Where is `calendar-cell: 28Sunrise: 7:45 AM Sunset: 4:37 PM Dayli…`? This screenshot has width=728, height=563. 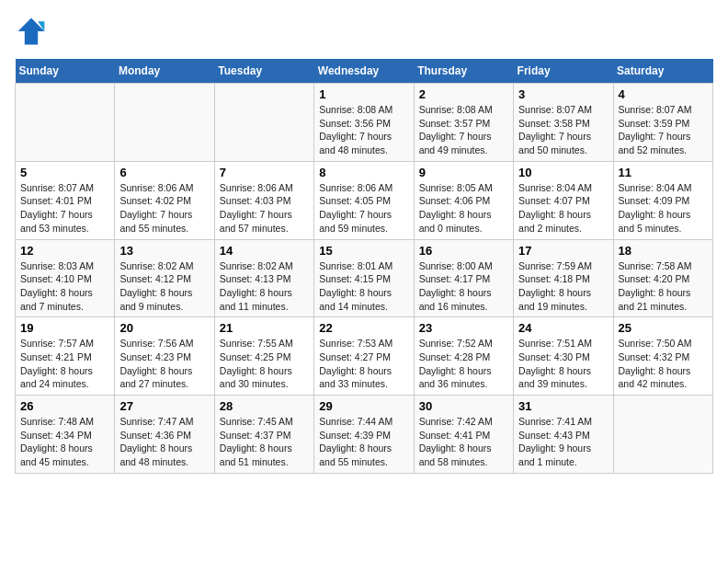
calendar-cell: 28Sunrise: 7:45 AM Sunset: 4:37 PM Dayli… is located at coordinates (264, 434).